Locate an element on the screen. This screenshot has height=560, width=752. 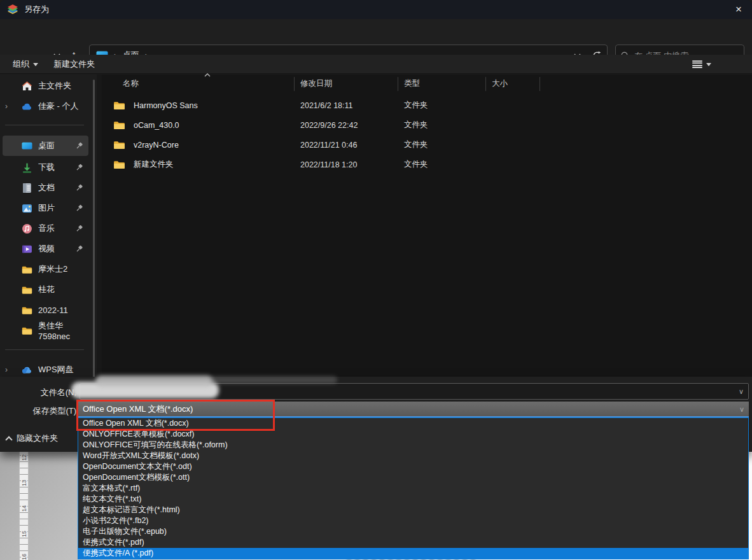
ruler-mark: 12 is located at coordinates (24, 458).